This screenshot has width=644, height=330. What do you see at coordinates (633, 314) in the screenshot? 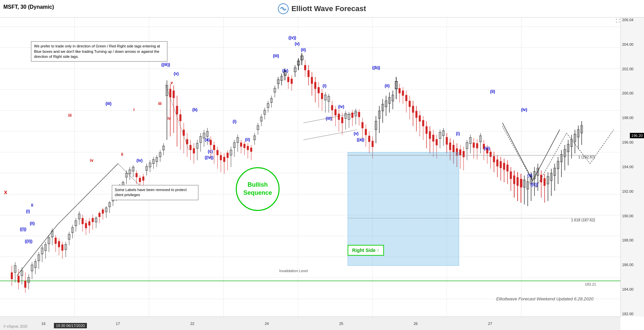
I see `price-182: 182.00` at bounding box center [633, 314].